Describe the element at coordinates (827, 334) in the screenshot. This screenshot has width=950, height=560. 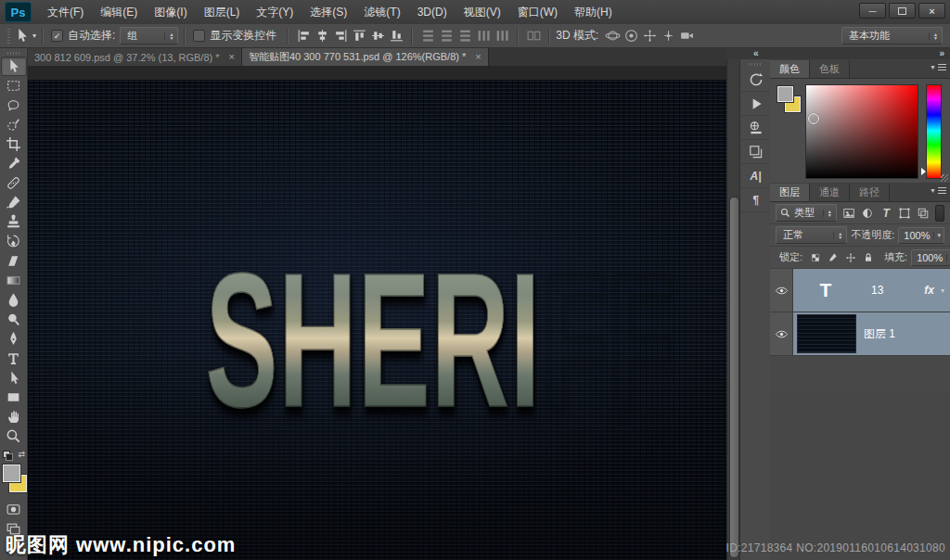
I see `layer-thumbnail` at that location.